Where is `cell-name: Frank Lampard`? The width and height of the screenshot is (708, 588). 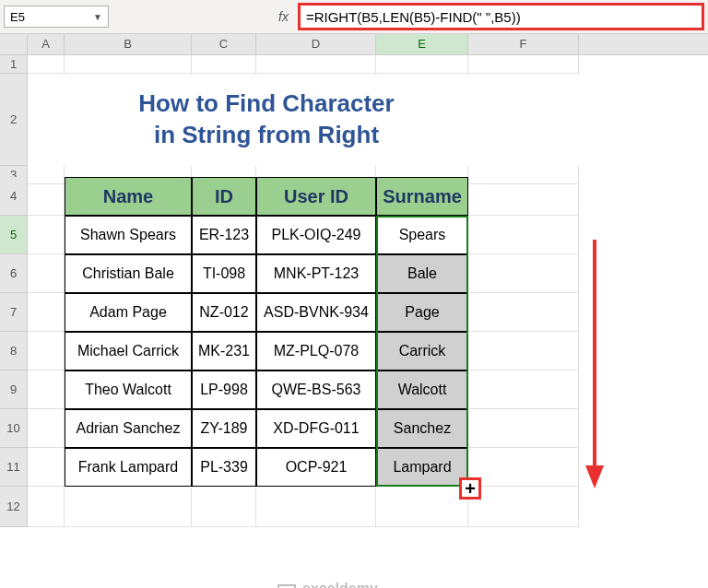 cell-name: Frank Lampard is located at coordinates (128, 467).